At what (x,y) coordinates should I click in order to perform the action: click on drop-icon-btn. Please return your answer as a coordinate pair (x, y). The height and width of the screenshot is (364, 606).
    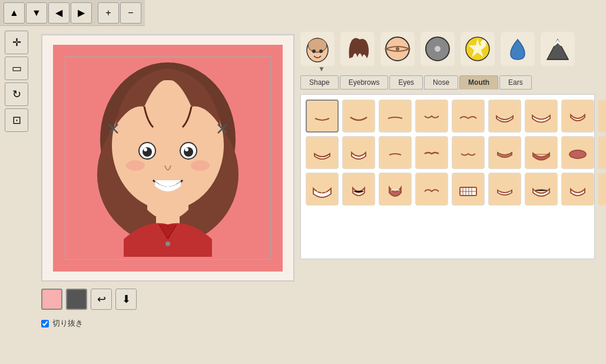
    Looking at the image, I should click on (518, 49).